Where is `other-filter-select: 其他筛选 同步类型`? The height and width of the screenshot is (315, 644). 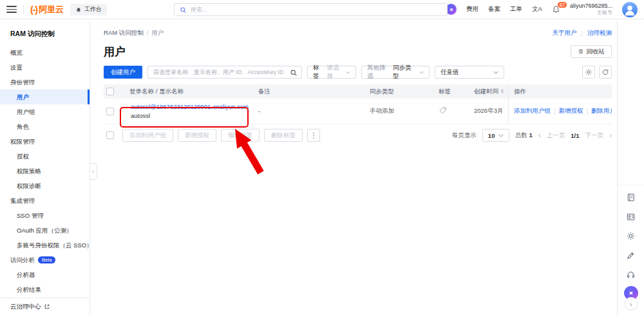 other-filter-select: 其他筛选 同步类型 is located at coordinates (395, 72).